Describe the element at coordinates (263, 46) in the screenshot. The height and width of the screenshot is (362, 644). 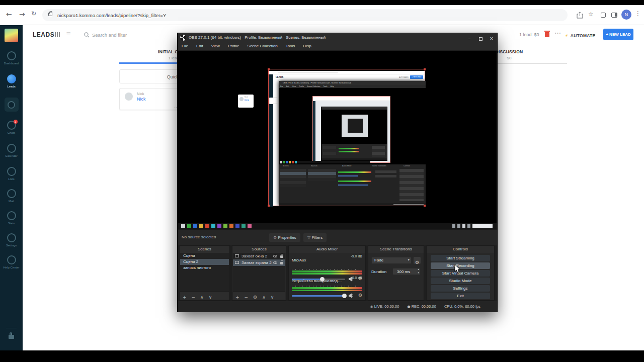
I see `obs-menu-item: Scene Collection` at that location.